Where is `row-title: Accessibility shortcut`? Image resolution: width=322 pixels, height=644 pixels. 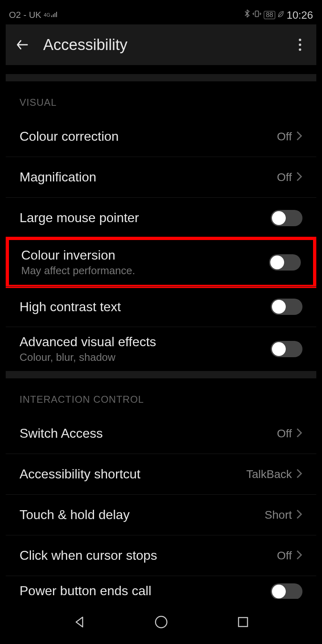
row-title: Accessibility shortcut is located at coordinates (133, 474).